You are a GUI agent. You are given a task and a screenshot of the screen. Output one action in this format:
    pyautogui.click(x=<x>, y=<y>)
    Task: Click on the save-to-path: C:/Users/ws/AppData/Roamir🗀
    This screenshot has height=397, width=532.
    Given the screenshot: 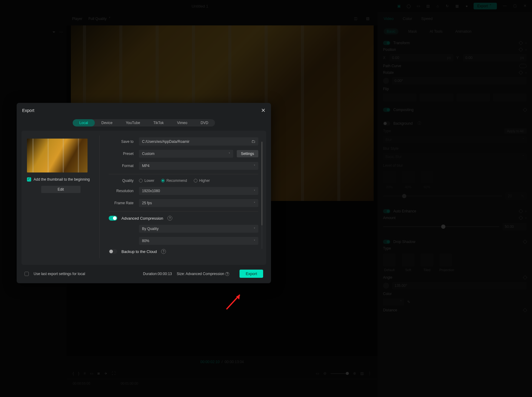 What is the action you would take?
    pyautogui.click(x=199, y=142)
    